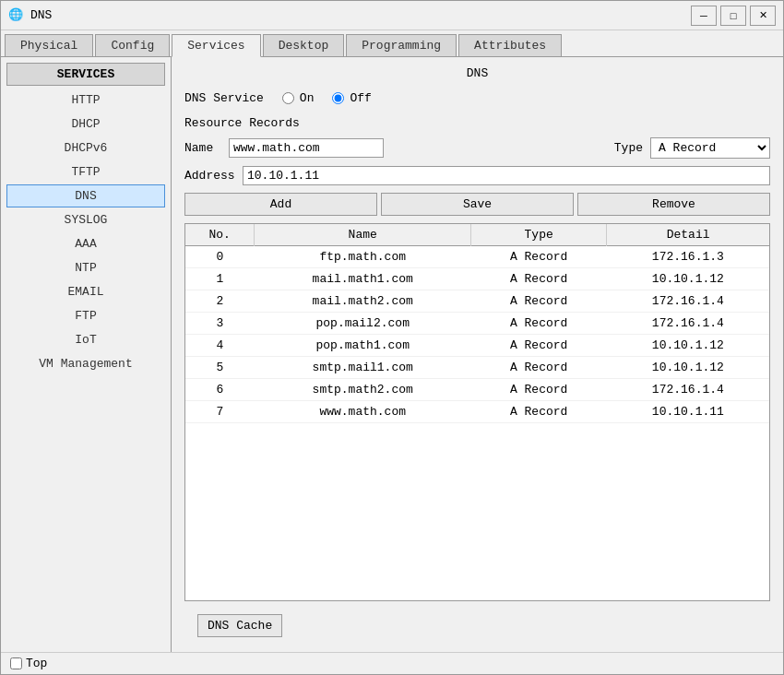 This screenshot has width=784, height=675. What do you see at coordinates (478, 205) in the screenshot?
I see `save-button: Save` at bounding box center [478, 205].